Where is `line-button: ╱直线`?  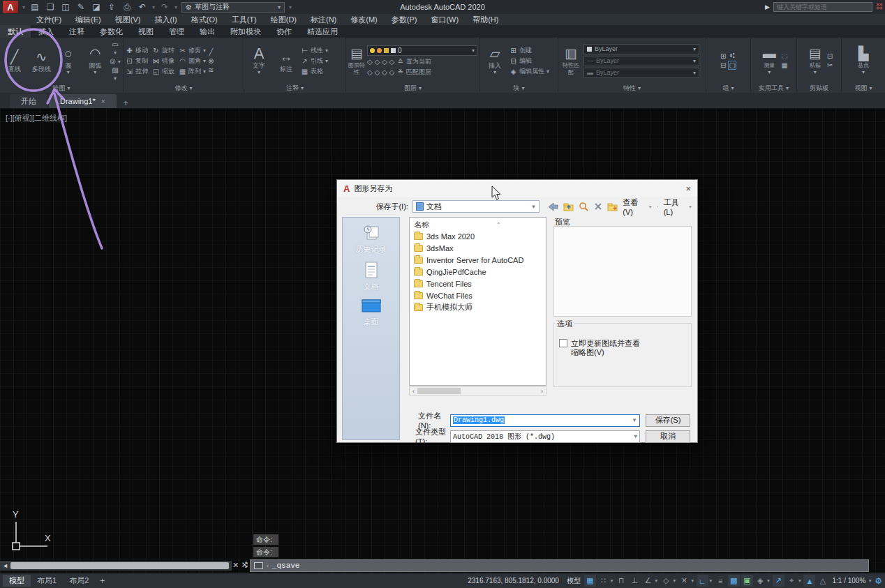 line-button: ╱直线 is located at coordinates (15, 61).